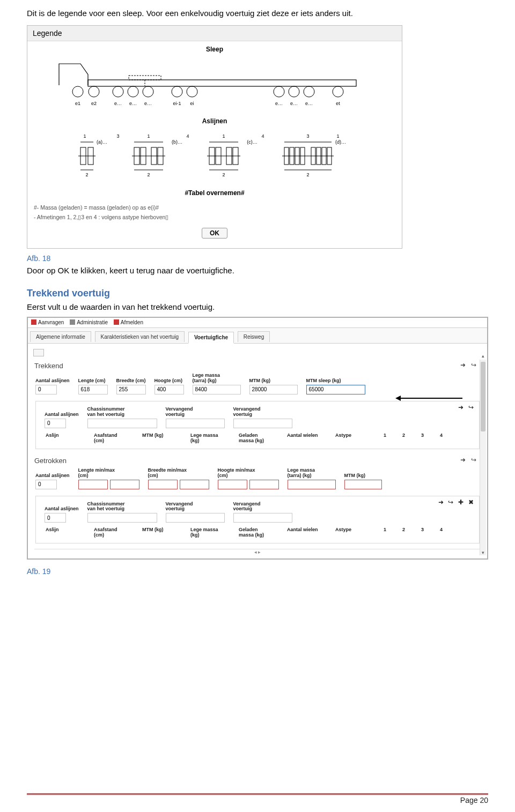 The image size is (515, 812). What do you see at coordinates (363, 476) in the screenshot?
I see `label-g-mtm: MTM (kg)` at bounding box center [363, 476].